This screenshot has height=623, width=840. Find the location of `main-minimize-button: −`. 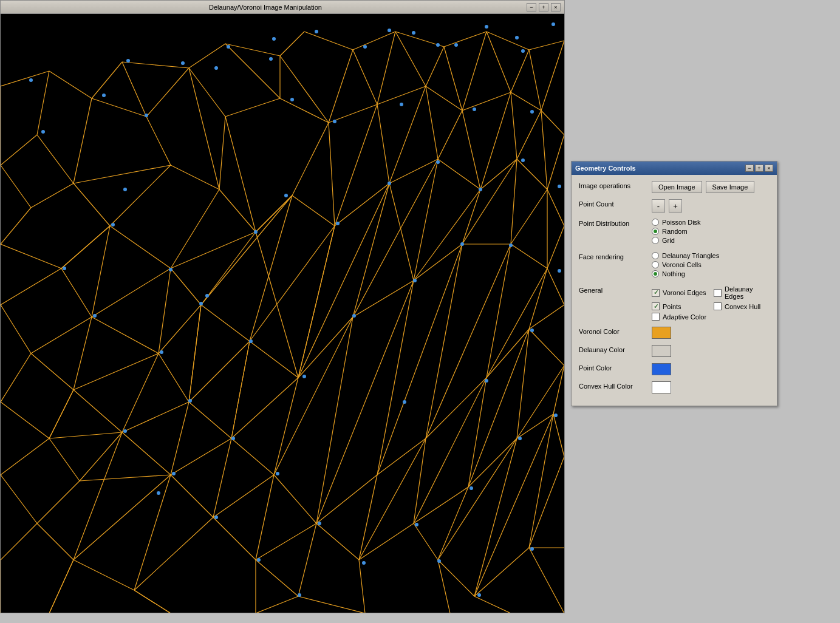

main-minimize-button: − is located at coordinates (531, 7).